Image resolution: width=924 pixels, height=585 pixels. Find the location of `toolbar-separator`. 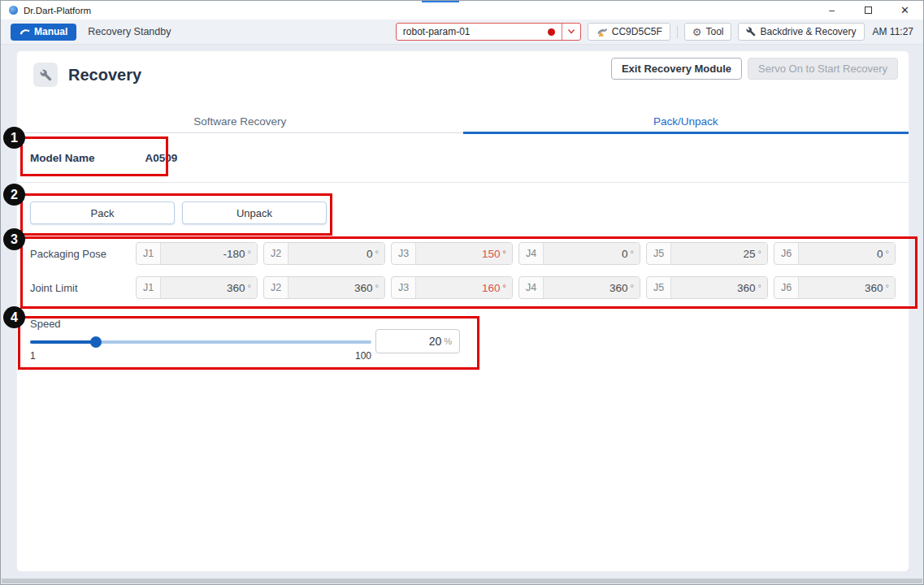

toolbar-separator is located at coordinates (678, 32).